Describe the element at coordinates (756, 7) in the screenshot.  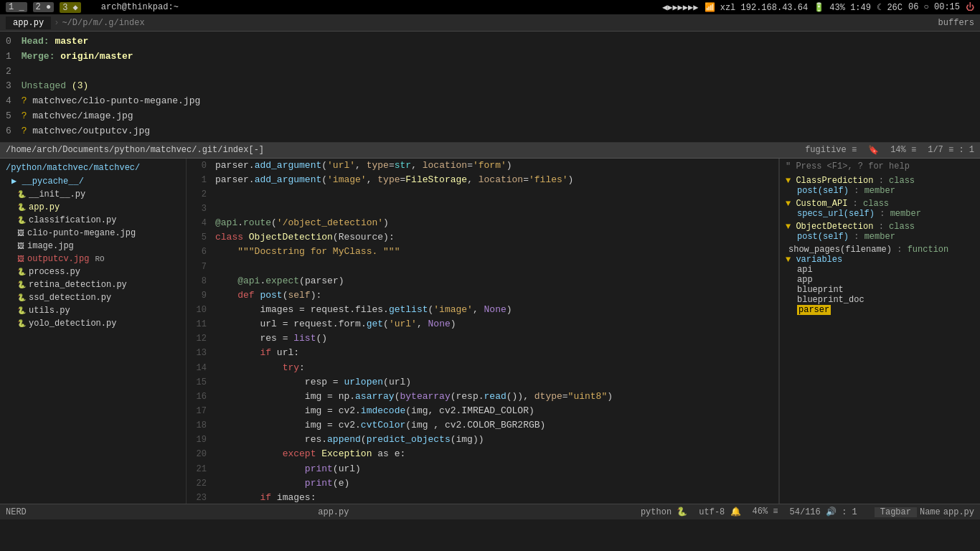
I see `wifi-info: 📶 xzl 192.168.43.64` at that location.